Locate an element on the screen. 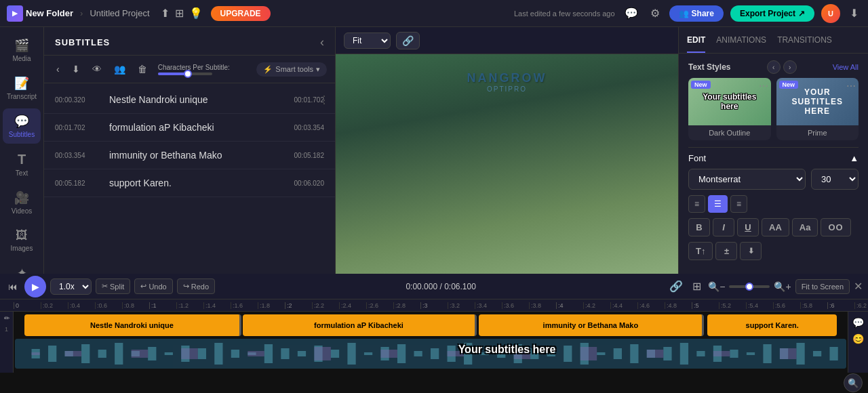  smart-tools-button: ⚡ Smart tools ▾ is located at coordinates (292, 69).